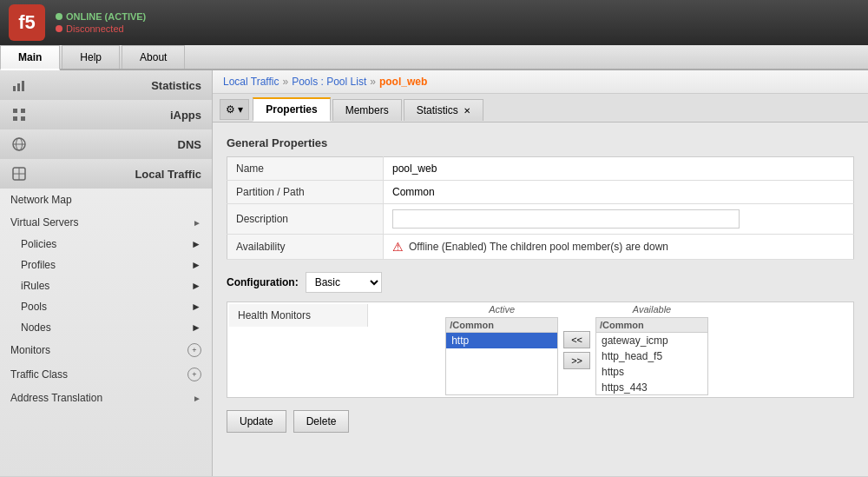 This screenshot has width=868, height=477. I want to click on disconnected-dot-icon, so click(59, 29).